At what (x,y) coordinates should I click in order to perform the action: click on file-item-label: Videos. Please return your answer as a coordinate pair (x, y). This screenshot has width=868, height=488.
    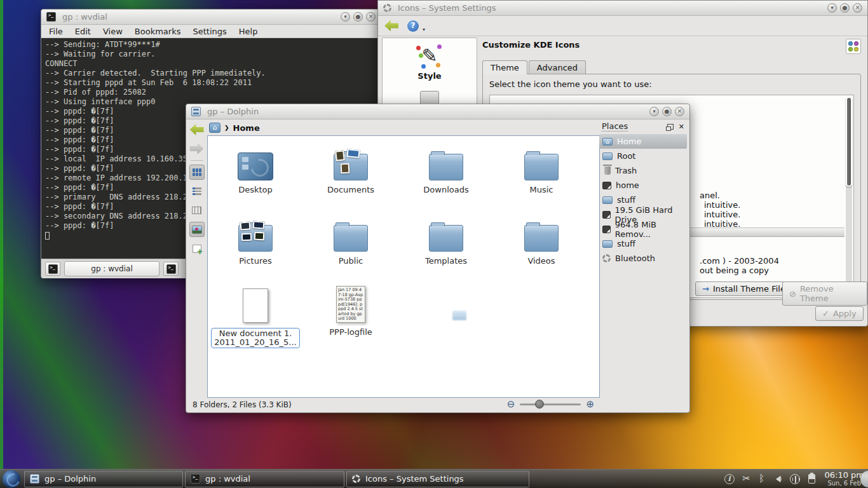
    Looking at the image, I should click on (541, 261).